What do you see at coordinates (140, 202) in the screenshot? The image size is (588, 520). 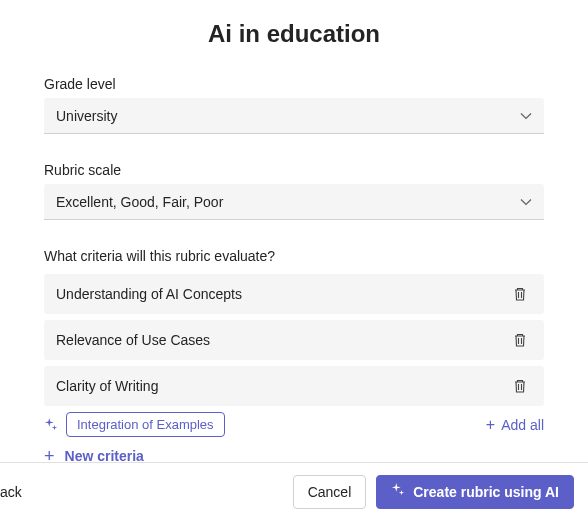 I see `rubric-scale-value: Excellent, Good, Fair, Poor` at bounding box center [140, 202].